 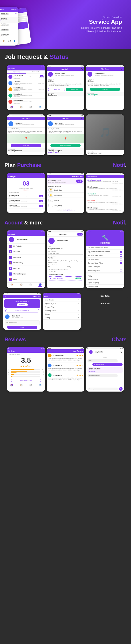 I want to click on send-button: ➤, so click(x=121, y=389).